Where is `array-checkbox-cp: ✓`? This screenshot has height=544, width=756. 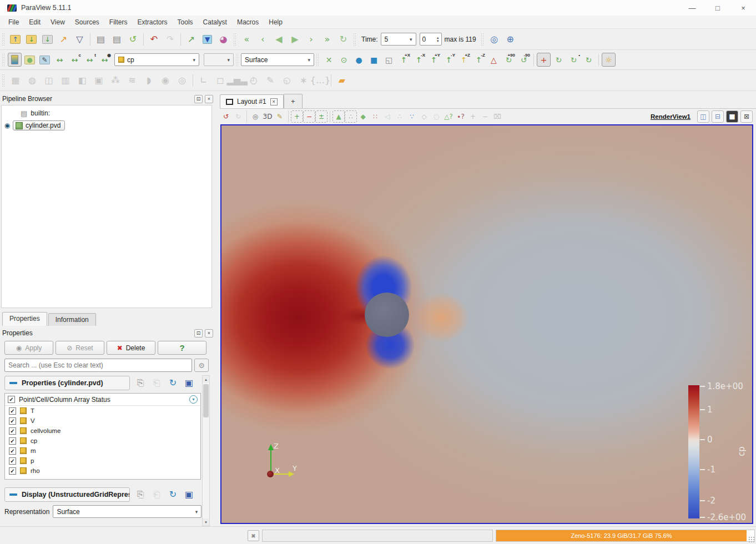
array-checkbox-cp: ✓ is located at coordinates (12, 441).